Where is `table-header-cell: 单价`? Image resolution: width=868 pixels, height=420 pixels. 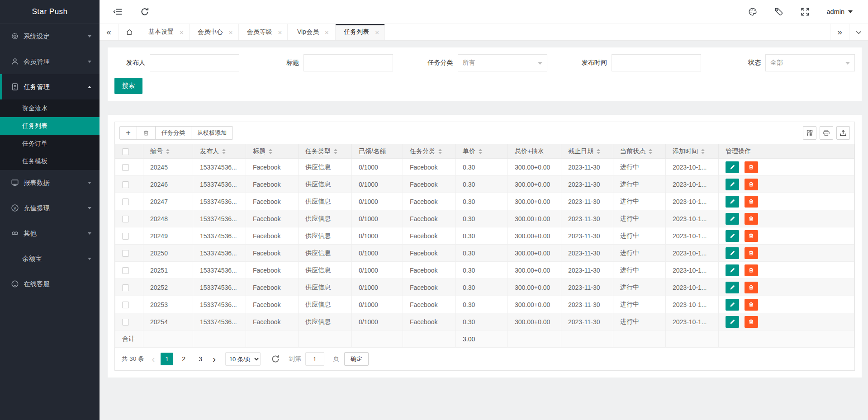
table-header-cell: 单价 is located at coordinates (482, 151).